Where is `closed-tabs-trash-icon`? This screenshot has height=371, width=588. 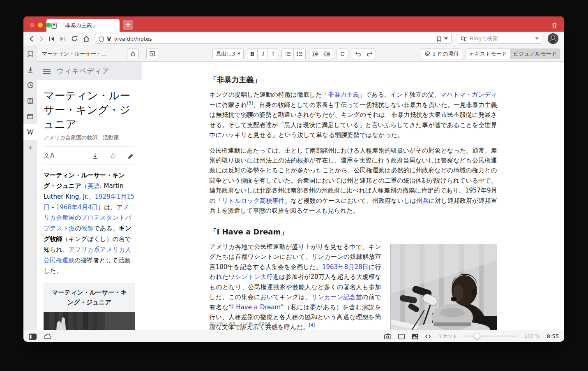 closed-tabs-trash-icon is located at coordinates (555, 25).